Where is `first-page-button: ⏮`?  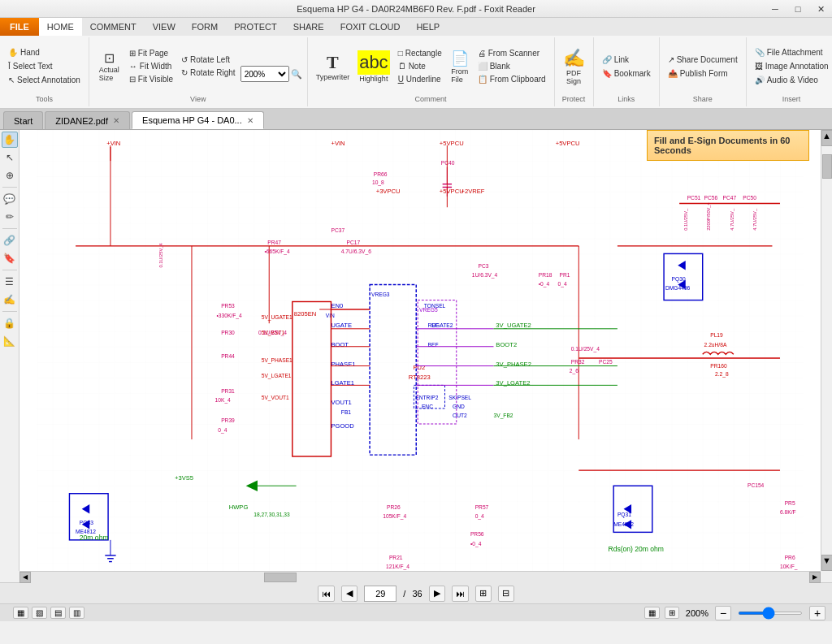
first-page-button: ⏮ is located at coordinates (327, 594).